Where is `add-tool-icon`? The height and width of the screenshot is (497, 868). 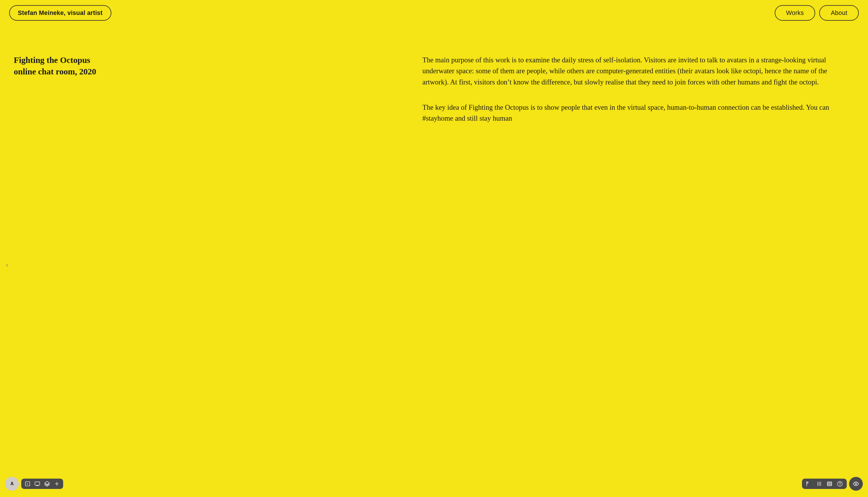 add-tool-icon is located at coordinates (57, 484).